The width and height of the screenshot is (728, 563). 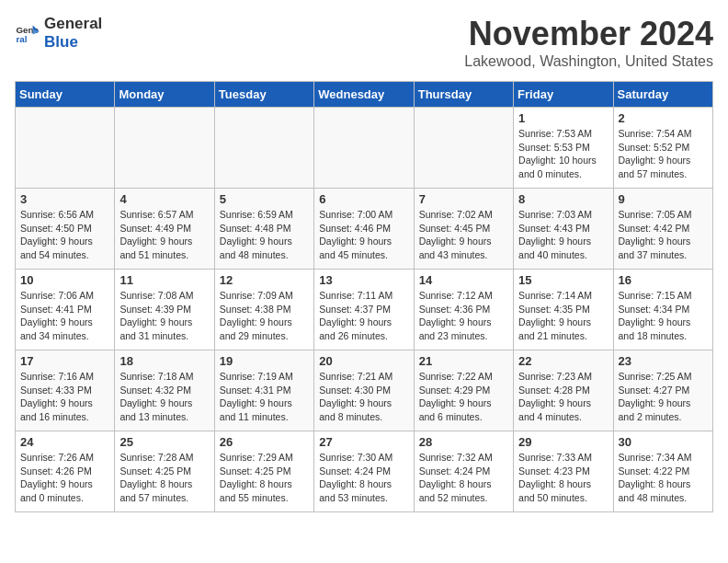 What do you see at coordinates (64, 361) in the screenshot?
I see `day-number: 17` at bounding box center [64, 361].